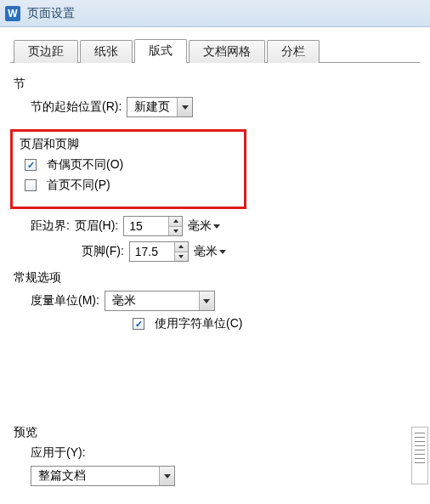 The image size is (430, 504). Describe the element at coordinates (200, 226) in the screenshot. I see `header-unit-text: 毫米` at that location.